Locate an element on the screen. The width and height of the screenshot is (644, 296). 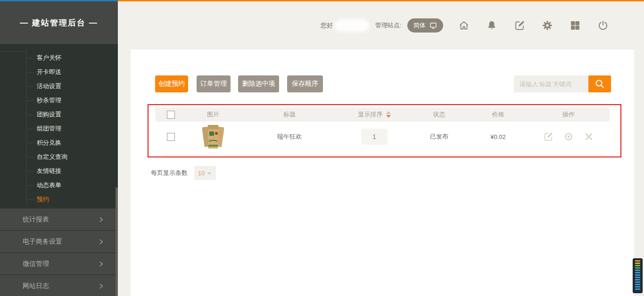
search-input is located at coordinates (551, 84).